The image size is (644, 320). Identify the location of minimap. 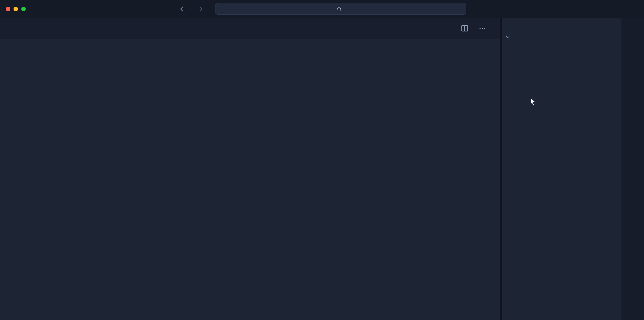
(475, 130).